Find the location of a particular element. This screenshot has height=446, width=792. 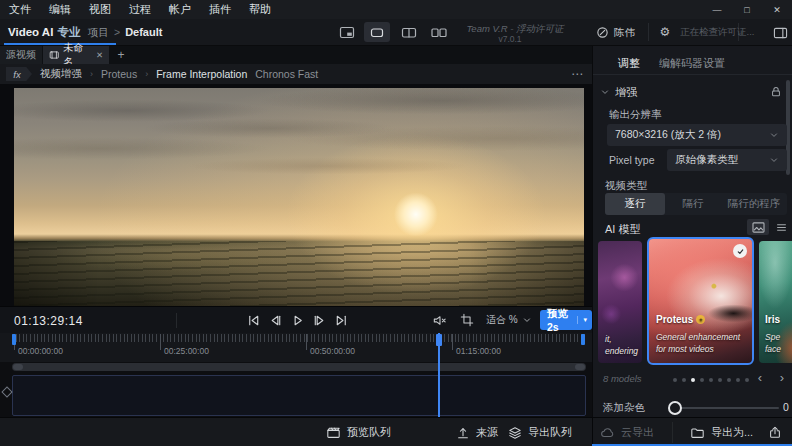

export-queue-button: 导出队列 is located at coordinates (540, 432).